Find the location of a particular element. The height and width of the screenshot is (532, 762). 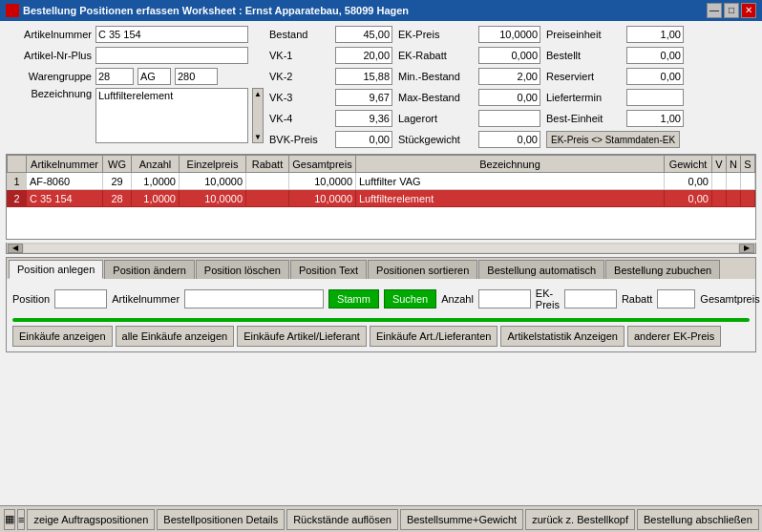

warengruppe-input2 is located at coordinates (155, 76).